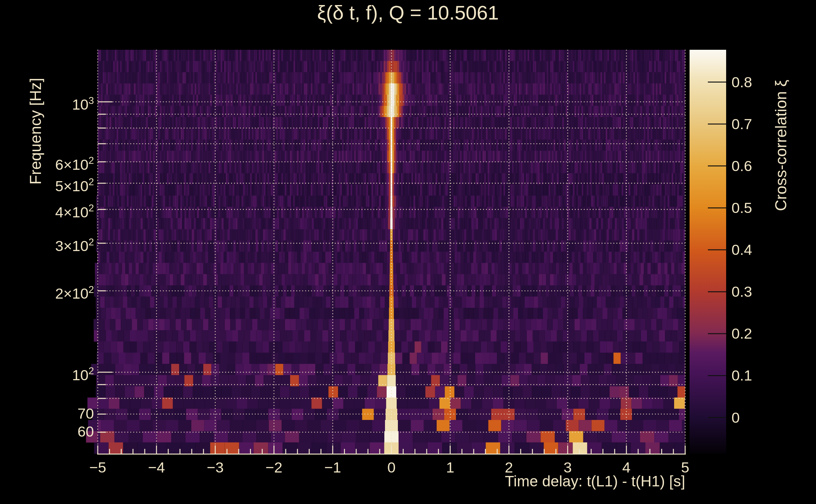  Describe the element at coordinates (766, 208) in the screenshot. I see `colorbar-tick-label: 0.5` at that location.